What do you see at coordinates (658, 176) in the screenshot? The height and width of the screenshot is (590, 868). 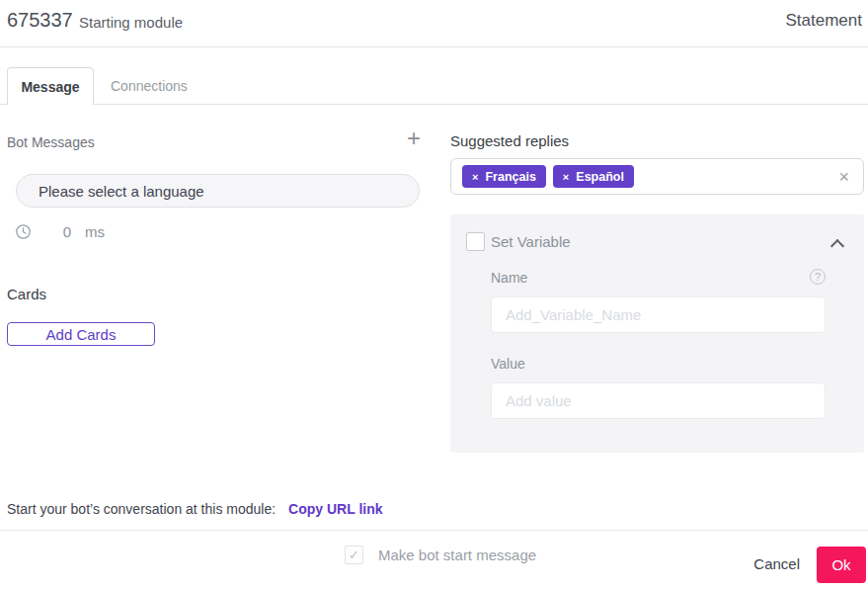 I see `suggested-replies-input: × Français × Español ×` at bounding box center [658, 176].